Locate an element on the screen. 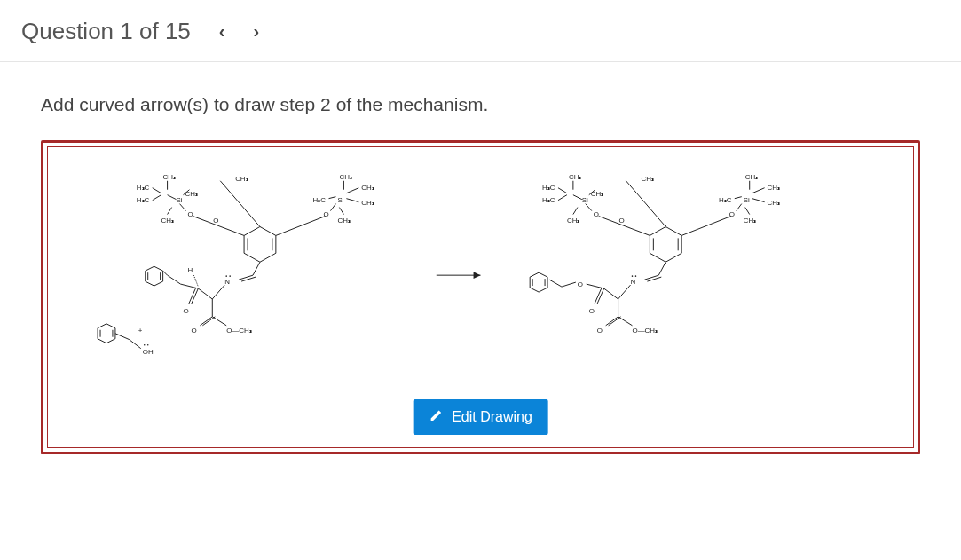 The image size is (961, 560). question-header: Question 1 of 15 ‹ › is located at coordinates (481, 31).